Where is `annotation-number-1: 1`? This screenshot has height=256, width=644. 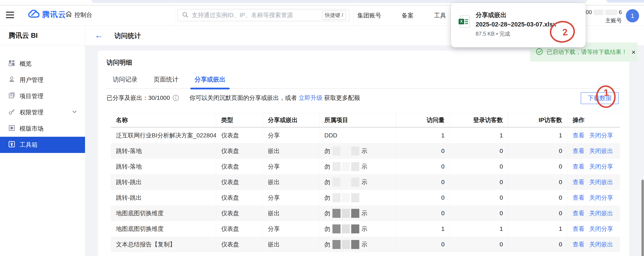
annotation-number-1: 1 is located at coordinates (606, 93).